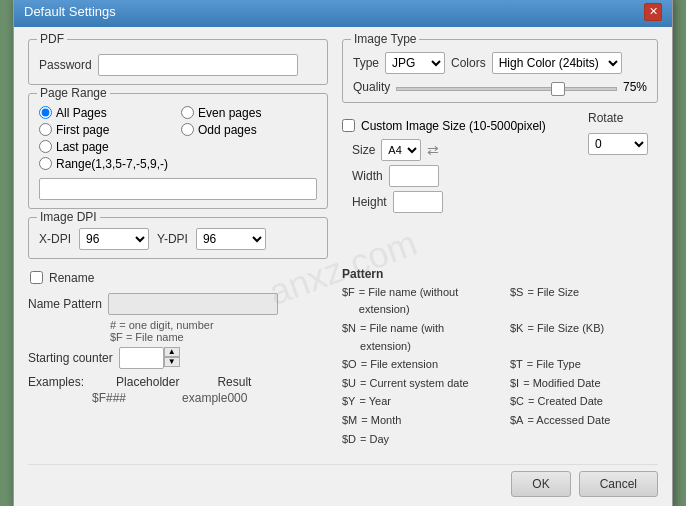 The image size is (686, 506). Describe the element at coordinates (178, 189) in the screenshot. I see `range-text-input` at that location.